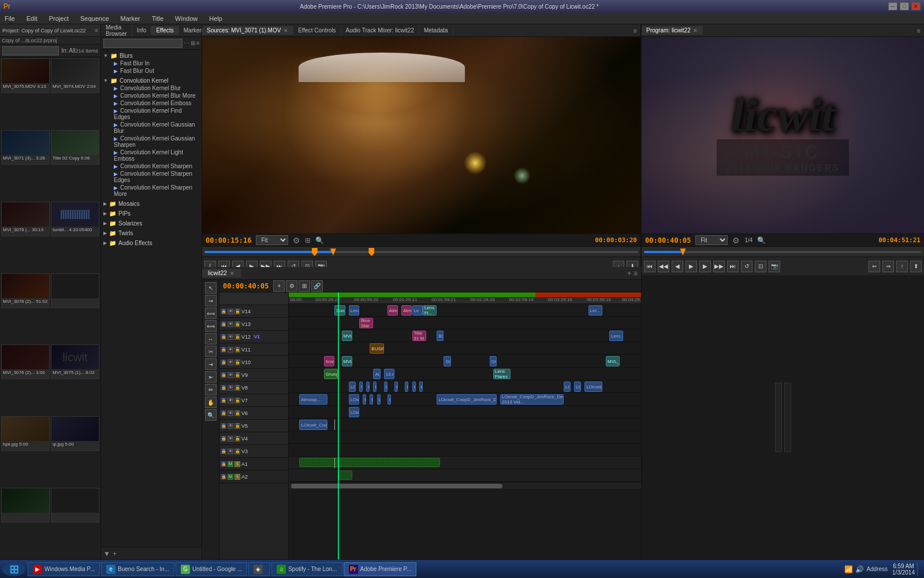  I want to click on clip-v7-lo3: LO, so click(389, 399).